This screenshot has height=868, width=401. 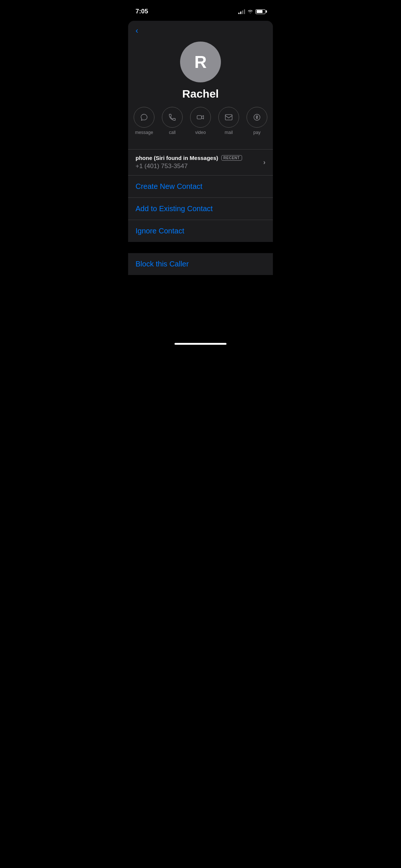 What do you see at coordinates (200, 117) in the screenshot?
I see `video-button-circle` at bounding box center [200, 117].